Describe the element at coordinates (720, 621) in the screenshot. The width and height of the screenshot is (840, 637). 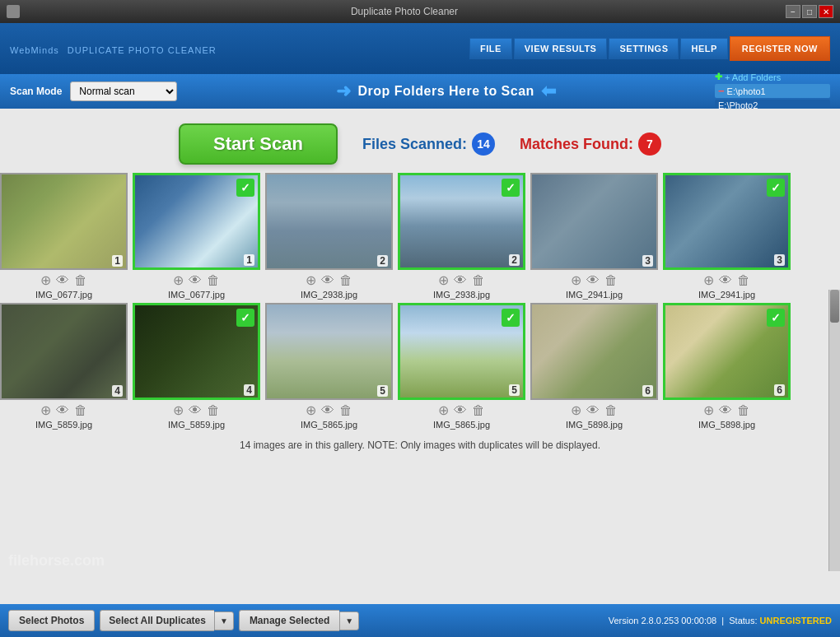
I see `version-info: Version 2.8.0.253 00:00:08 | Status: UNR…` at that location.